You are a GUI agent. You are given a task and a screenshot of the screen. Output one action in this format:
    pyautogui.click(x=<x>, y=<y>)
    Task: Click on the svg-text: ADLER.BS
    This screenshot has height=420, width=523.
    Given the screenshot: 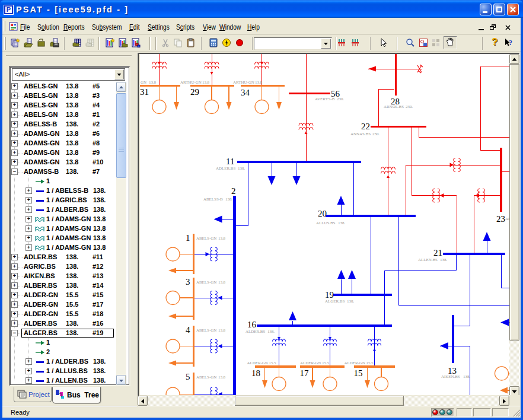 What is the action you would take?
    pyautogui.click(x=225, y=168)
    